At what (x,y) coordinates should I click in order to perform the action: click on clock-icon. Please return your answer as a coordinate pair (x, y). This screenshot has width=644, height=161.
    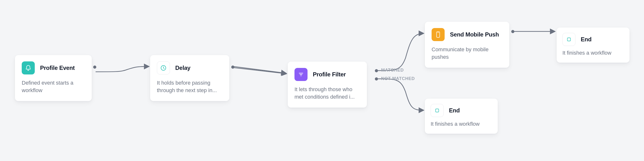
    Looking at the image, I should click on (164, 68).